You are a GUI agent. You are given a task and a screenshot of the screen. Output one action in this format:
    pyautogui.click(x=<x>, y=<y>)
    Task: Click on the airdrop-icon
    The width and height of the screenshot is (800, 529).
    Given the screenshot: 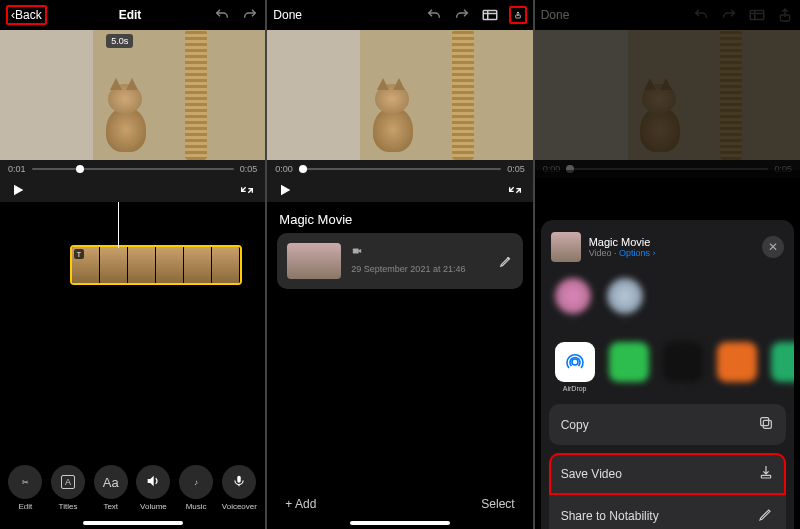 What is the action you would take?
    pyautogui.click(x=575, y=362)
    